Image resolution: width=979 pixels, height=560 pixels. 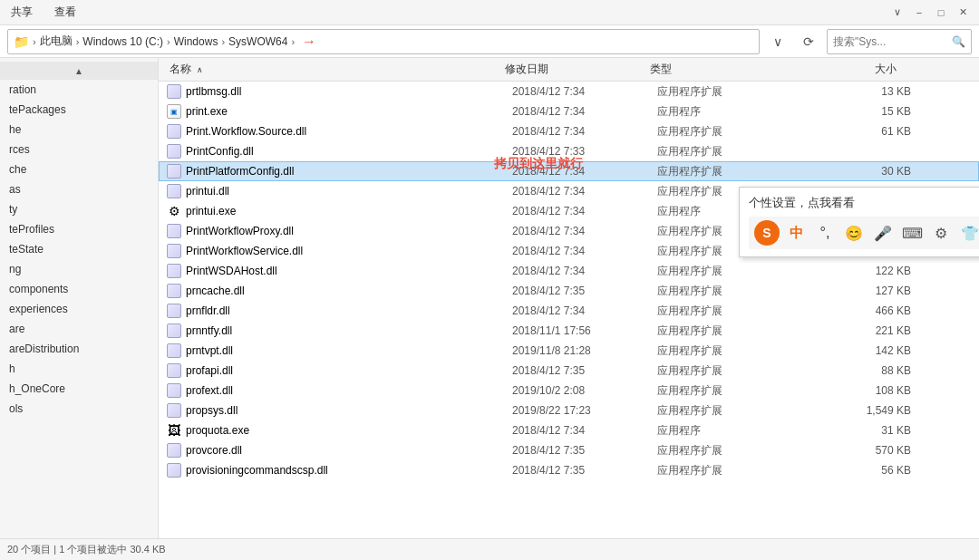 I want to click on mic-icon: 🎤, so click(x=883, y=233).